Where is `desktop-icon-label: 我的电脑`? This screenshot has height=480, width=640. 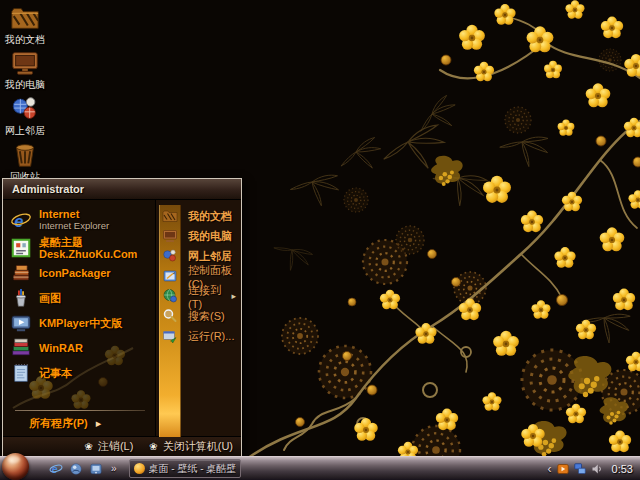 desktop-icon-label: 我的电脑 is located at coordinates (25, 84).